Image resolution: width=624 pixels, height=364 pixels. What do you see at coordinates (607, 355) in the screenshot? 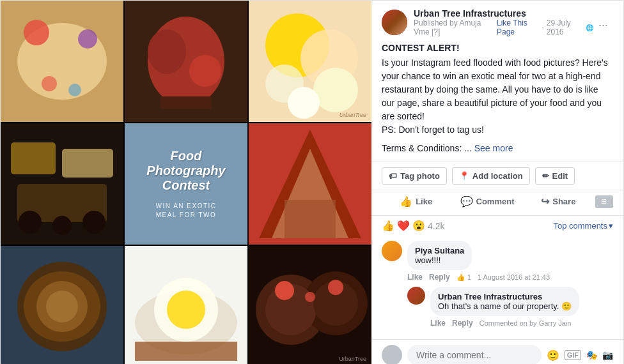
I see `photo-attach-button: 📷` at bounding box center [607, 355].